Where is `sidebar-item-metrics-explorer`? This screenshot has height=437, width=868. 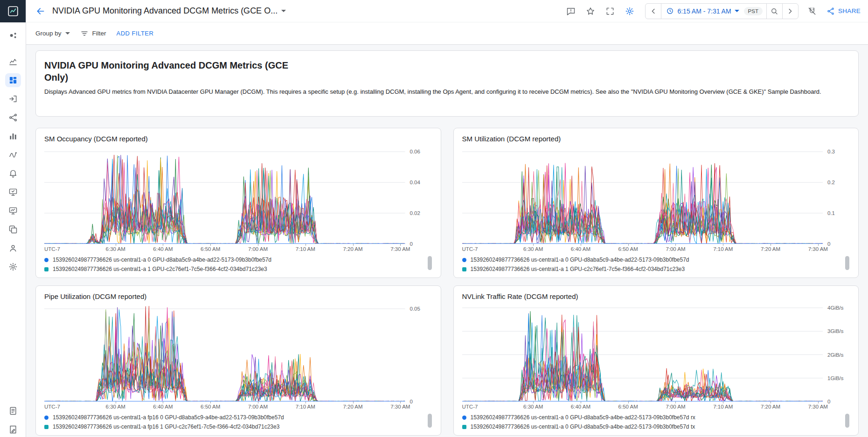 sidebar-item-metrics-explorer is located at coordinates (13, 62).